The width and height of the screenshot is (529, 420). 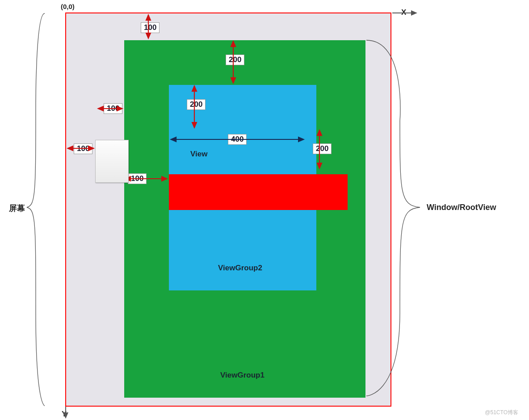 I want to click on white-box, so click(x=112, y=161).